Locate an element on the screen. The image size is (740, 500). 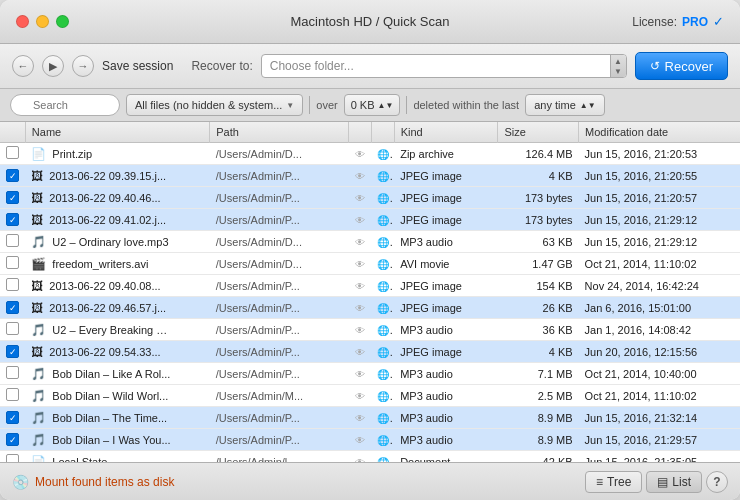
list-view-button: ▤ List is located at coordinates (674, 482).